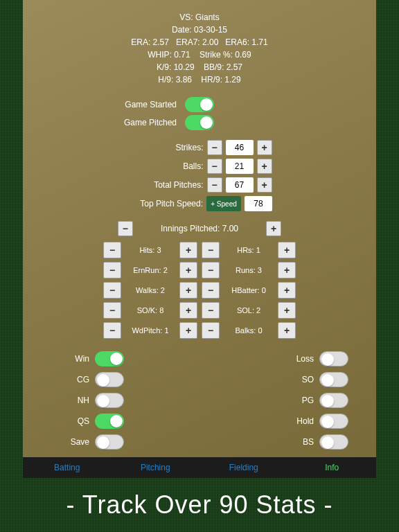 This screenshot has width=399, height=532. I want to click on total-value: 67, so click(240, 185).